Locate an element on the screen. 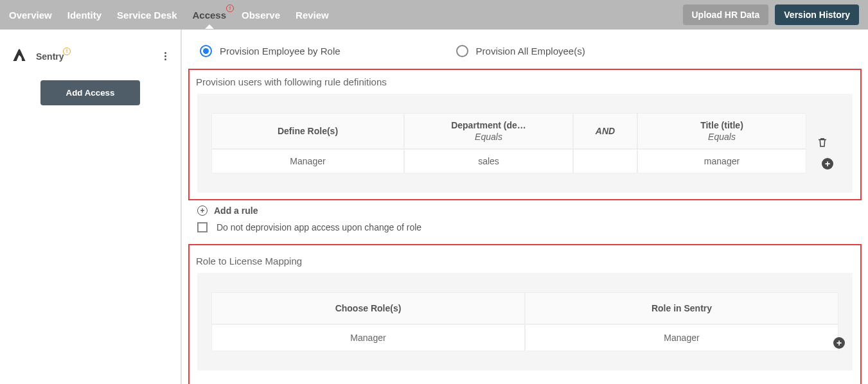 This screenshot has width=868, height=384. field-name: Title (title) is located at coordinates (722, 125).